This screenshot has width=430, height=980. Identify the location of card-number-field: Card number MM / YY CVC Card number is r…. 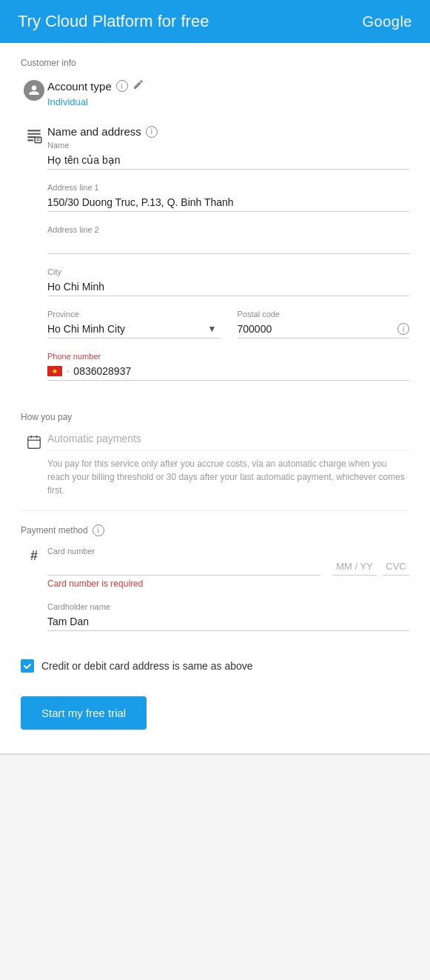
(228, 567).